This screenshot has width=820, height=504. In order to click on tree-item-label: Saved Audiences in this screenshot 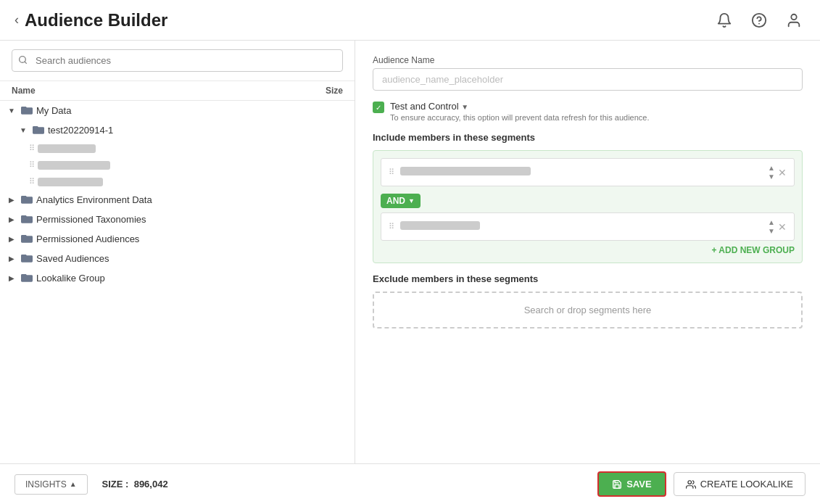, I will do `click(193, 258)`.